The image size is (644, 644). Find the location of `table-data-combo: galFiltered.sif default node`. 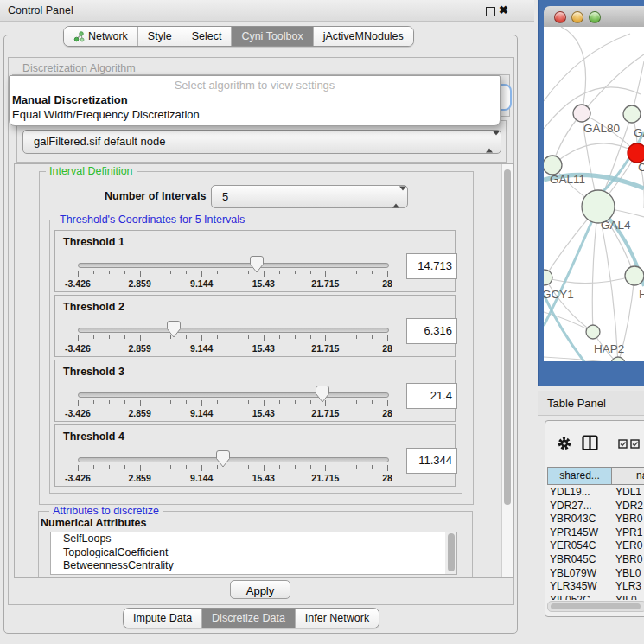

table-data-combo: galFiltered.sif default node is located at coordinates (262, 142).